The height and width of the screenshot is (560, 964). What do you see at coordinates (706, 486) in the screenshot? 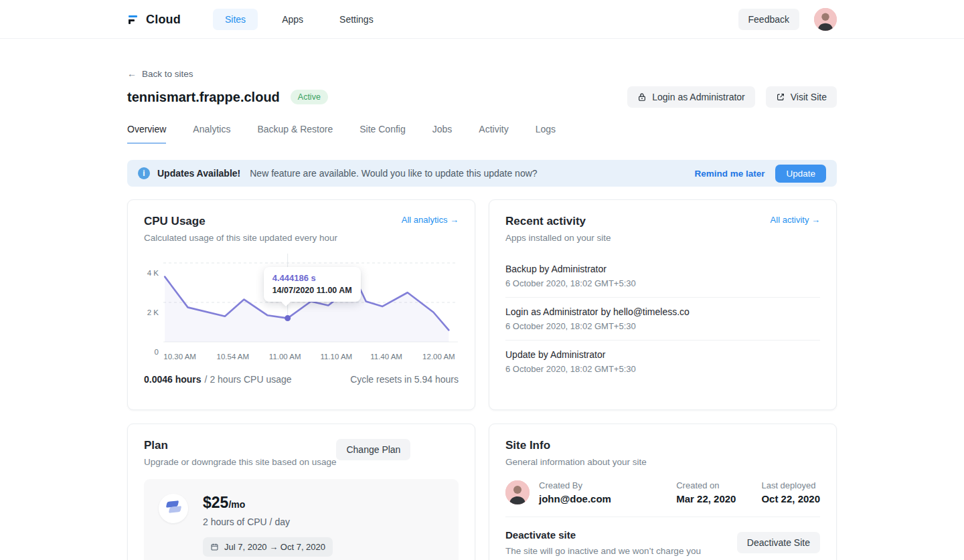
I see `created-on-label: Created on` at bounding box center [706, 486].